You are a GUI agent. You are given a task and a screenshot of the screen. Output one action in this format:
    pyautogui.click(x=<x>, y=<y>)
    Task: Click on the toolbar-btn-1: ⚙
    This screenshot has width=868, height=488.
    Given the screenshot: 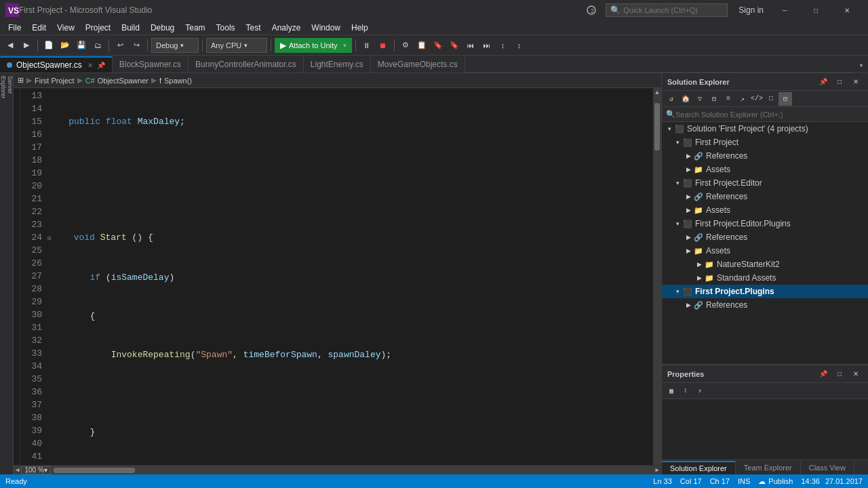 What is the action you would take?
    pyautogui.click(x=406, y=45)
    